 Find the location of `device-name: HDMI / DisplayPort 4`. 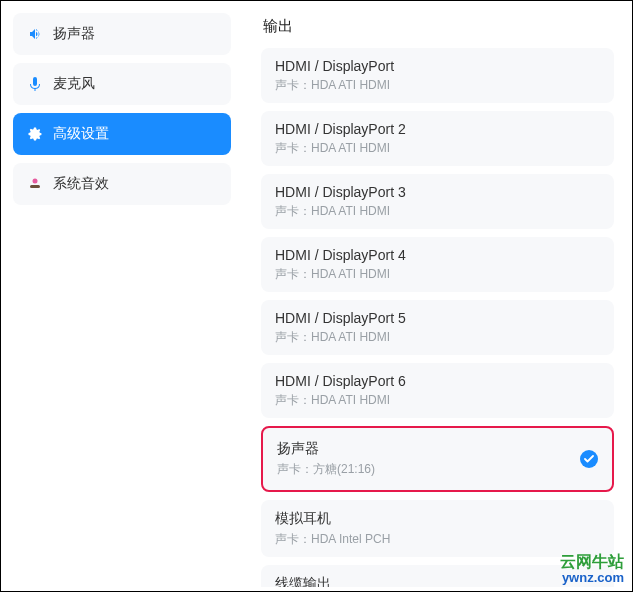

device-name: HDMI / DisplayPort 4 is located at coordinates (438, 255).